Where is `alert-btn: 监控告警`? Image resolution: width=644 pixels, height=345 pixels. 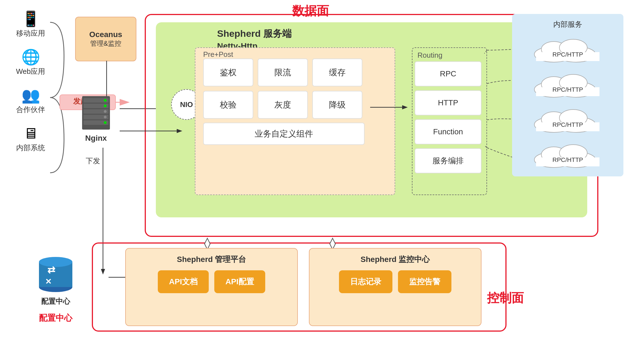
alert-btn: 监控告警 is located at coordinates (425, 282).